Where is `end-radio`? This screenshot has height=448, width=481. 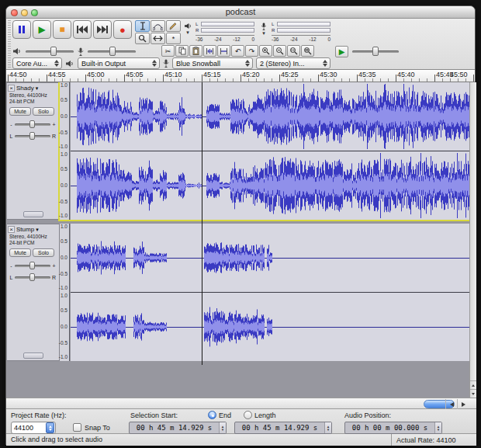
end-radio is located at coordinates (213, 415).